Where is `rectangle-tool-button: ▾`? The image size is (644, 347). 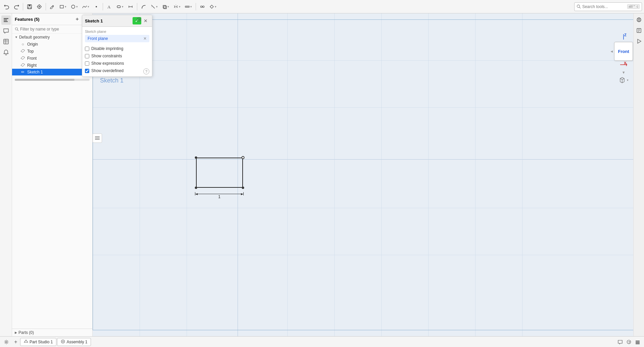 rectangle-tool-button: ▾ is located at coordinates (63, 7).